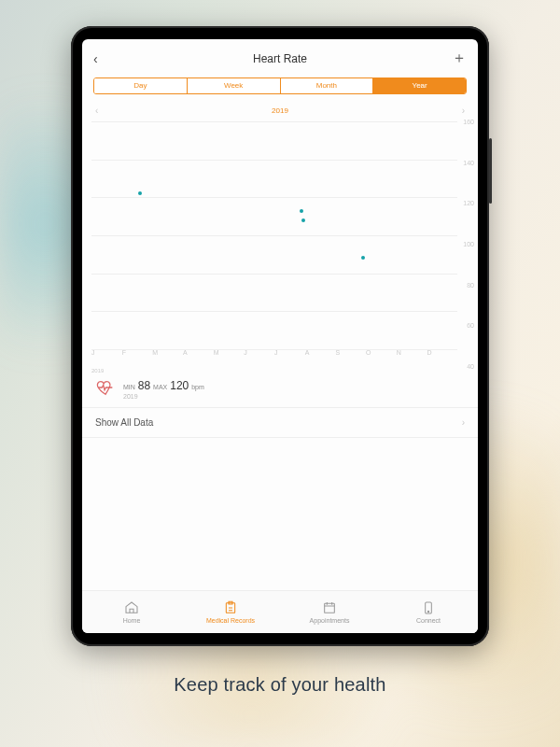  Describe the element at coordinates (329, 613) in the screenshot. I see `tab-appointments: Appointments` at that location.